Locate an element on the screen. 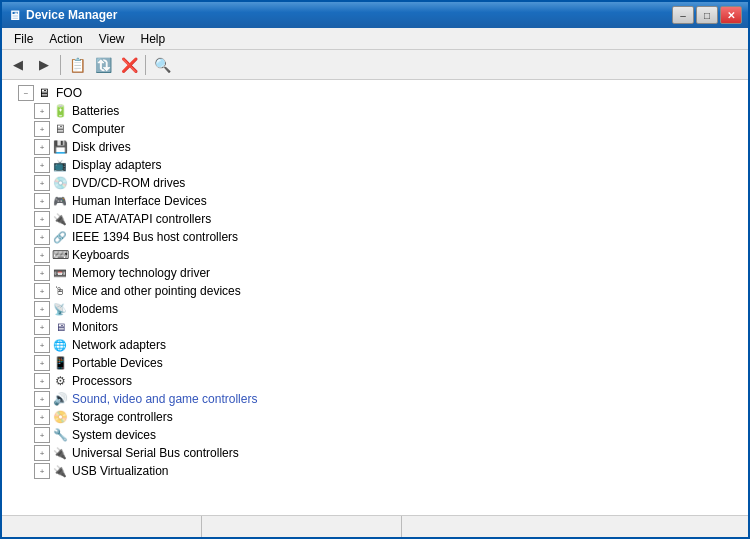 This screenshot has width=750, height=539. tree-item-portable: + 📱 Portable Devices is located at coordinates (375, 363).